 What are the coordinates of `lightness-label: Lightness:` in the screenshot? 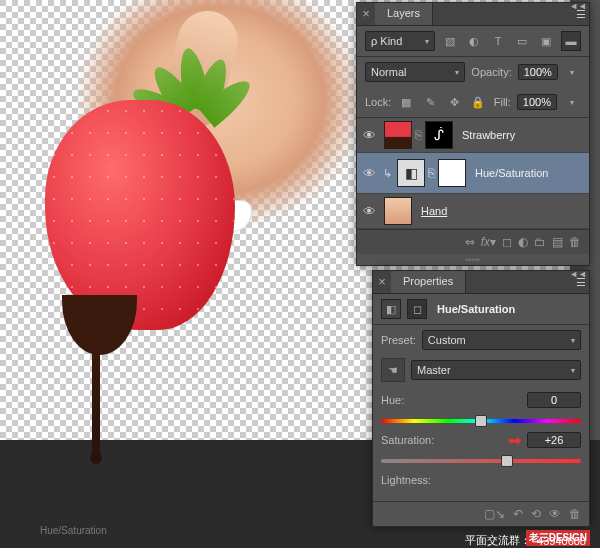 It's located at (406, 480).